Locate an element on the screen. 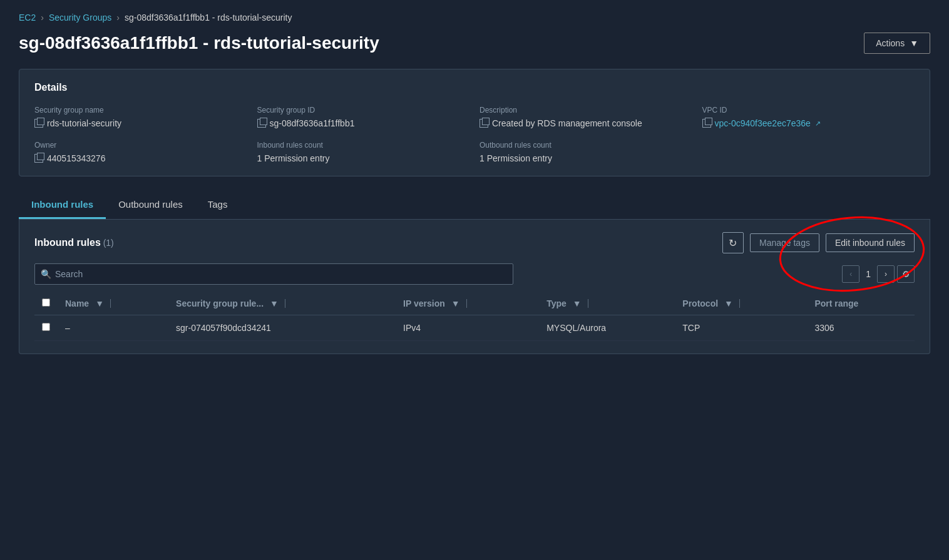 The height and width of the screenshot is (560, 949). manage-tags-button: Manage tags is located at coordinates (785, 243).